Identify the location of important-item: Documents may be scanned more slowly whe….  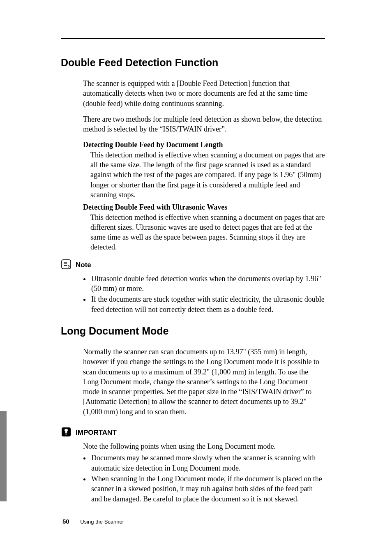
(208, 463).